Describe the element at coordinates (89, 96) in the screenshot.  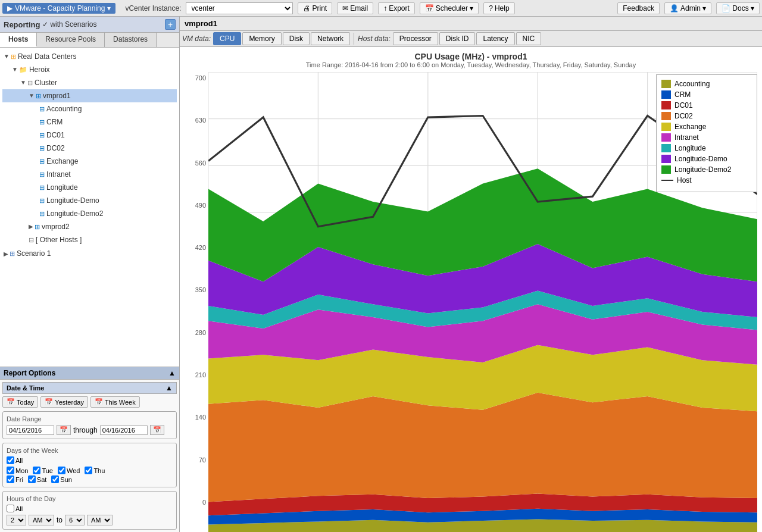
I see `tree-row-vmprod1: ▼ ⊞ vmprod1` at that location.